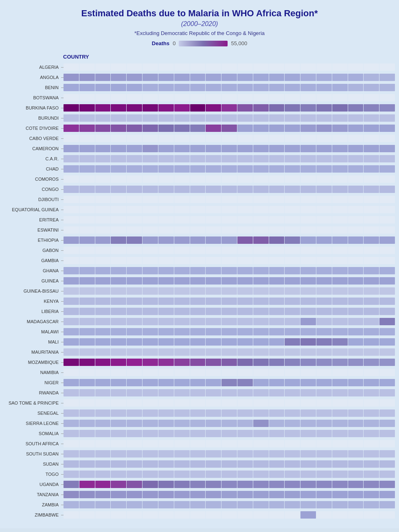  Describe the element at coordinates (200, 301) in the screenshot. I see `table-row: KENYA` at that location.